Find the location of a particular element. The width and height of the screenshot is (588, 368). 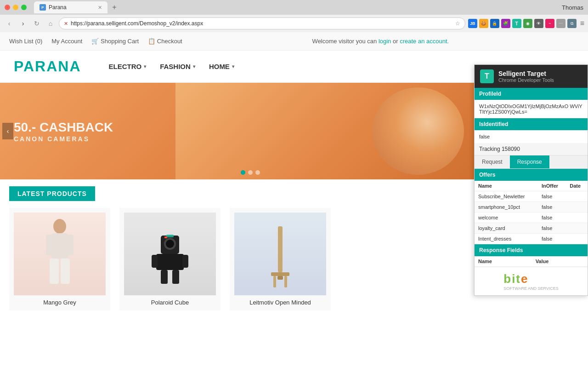

register-link: create an account. is located at coordinates (424, 41).